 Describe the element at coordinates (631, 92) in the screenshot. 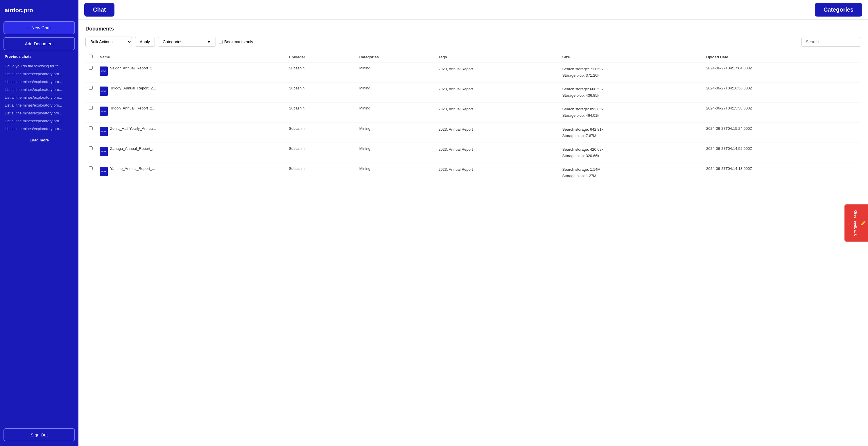

I see `row-size: Search storage: 608.53kStorage blob: 436…` at that location.